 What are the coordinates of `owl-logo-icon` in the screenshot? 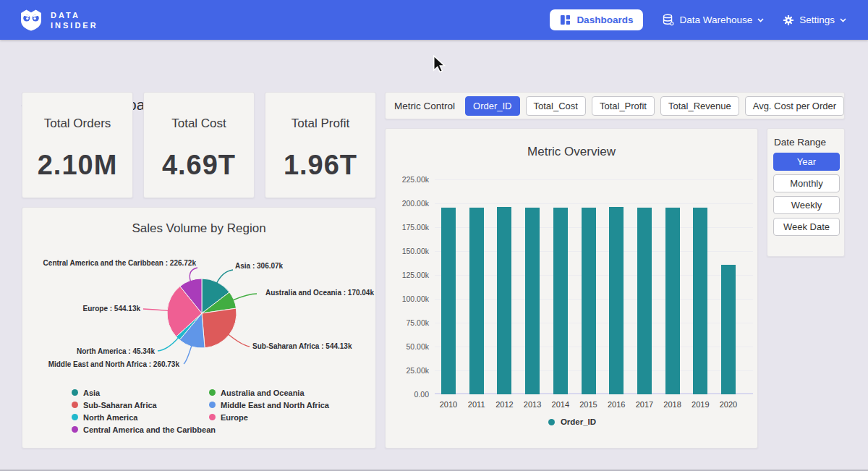 It's located at (31, 20).